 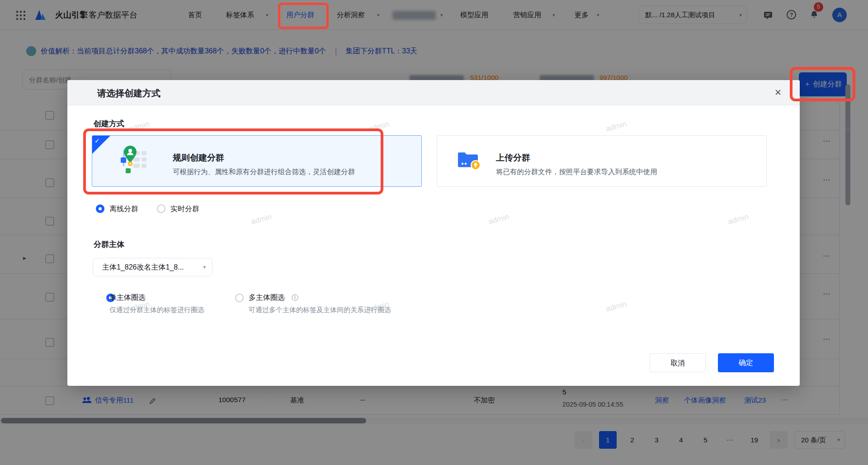 I want to click on radio-offline-segment, so click(x=100, y=209).